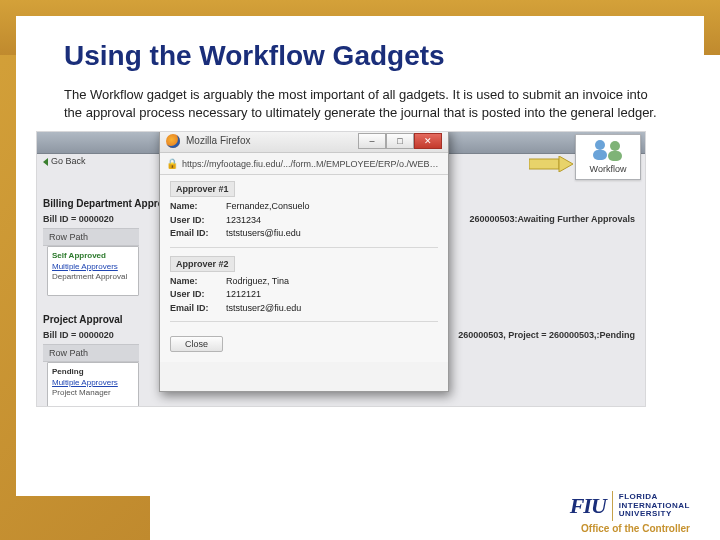 The image size is (720, 540). I want to click on popup-url-text: https://myfootage.fiu.edu/.../form..M/EM…, so click(312, 164).